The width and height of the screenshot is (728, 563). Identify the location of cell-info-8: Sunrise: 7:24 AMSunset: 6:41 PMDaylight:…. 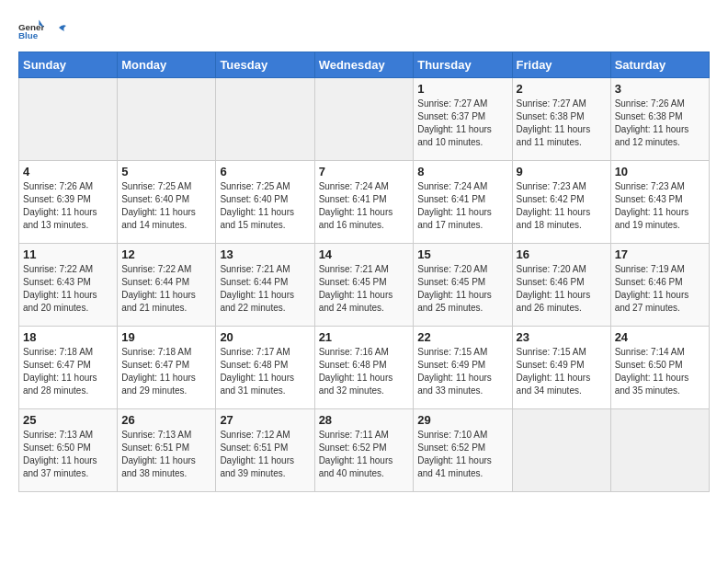
(462, 206).